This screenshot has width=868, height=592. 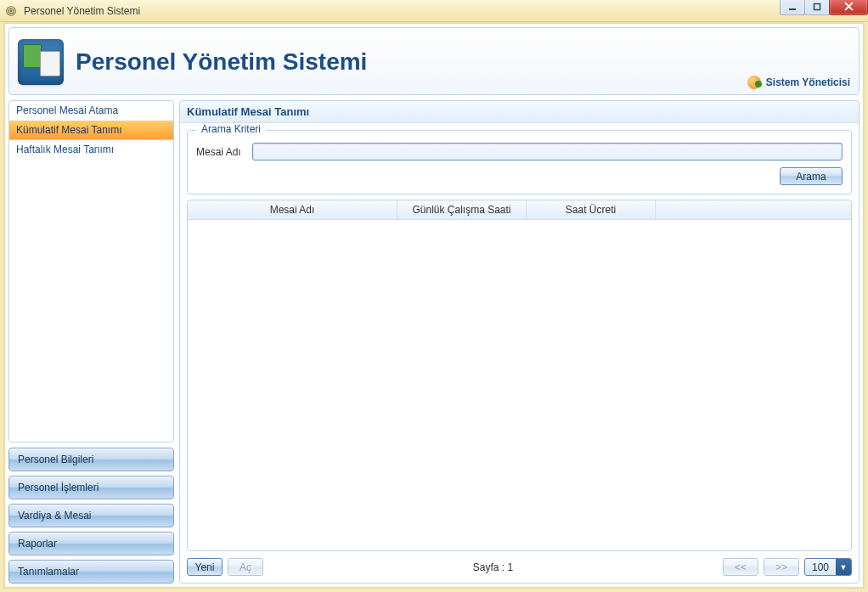 I want to click on app-title: Personel Yönetim Sistemi, so click(x=221, y=62).